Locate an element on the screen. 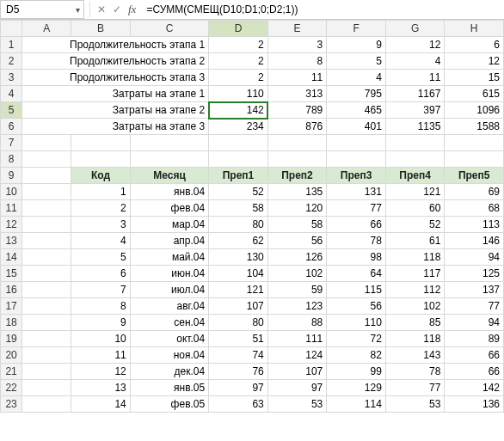  cell-A14 is located at coordinates (46, 258).